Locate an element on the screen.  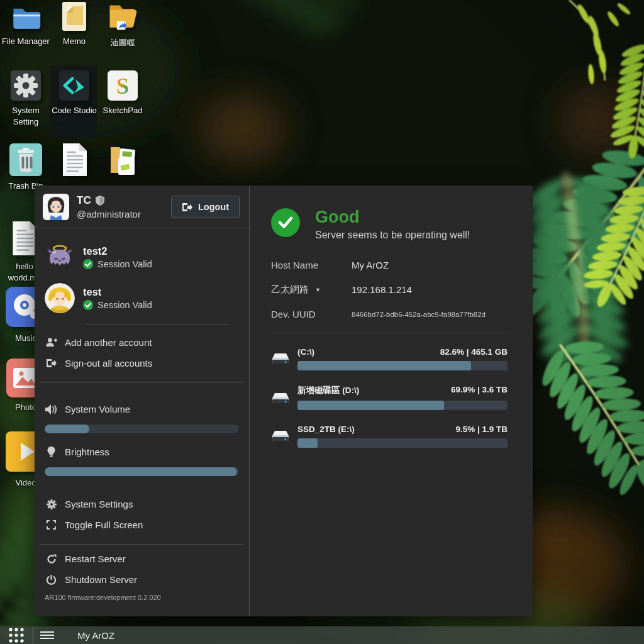
account-avatar-test2 is located at coordinates (60, 257).